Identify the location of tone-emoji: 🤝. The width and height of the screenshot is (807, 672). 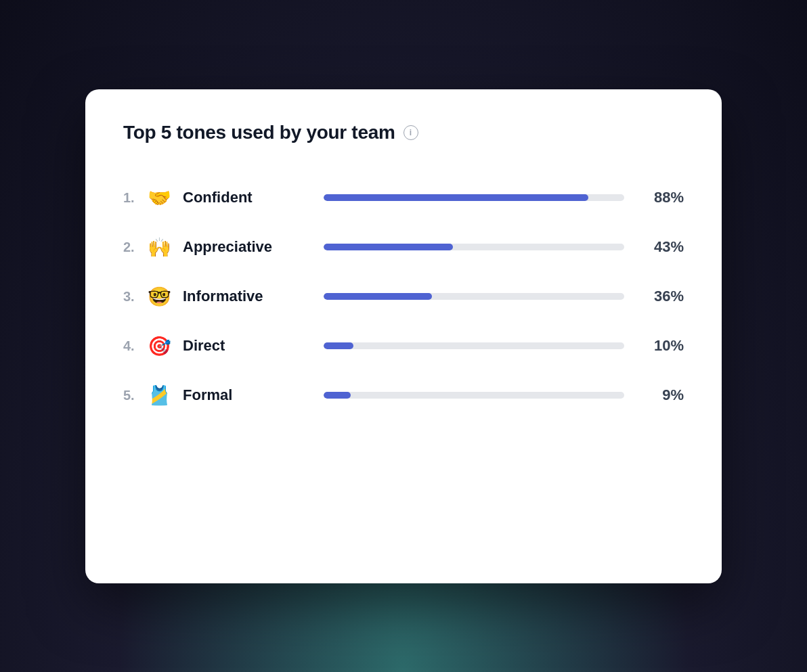
(162, 198).